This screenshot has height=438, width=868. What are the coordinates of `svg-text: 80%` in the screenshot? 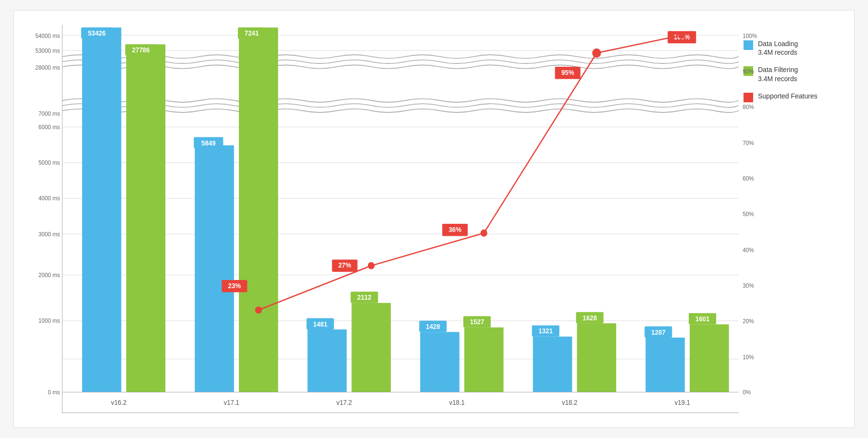 It's located at (748, 107).